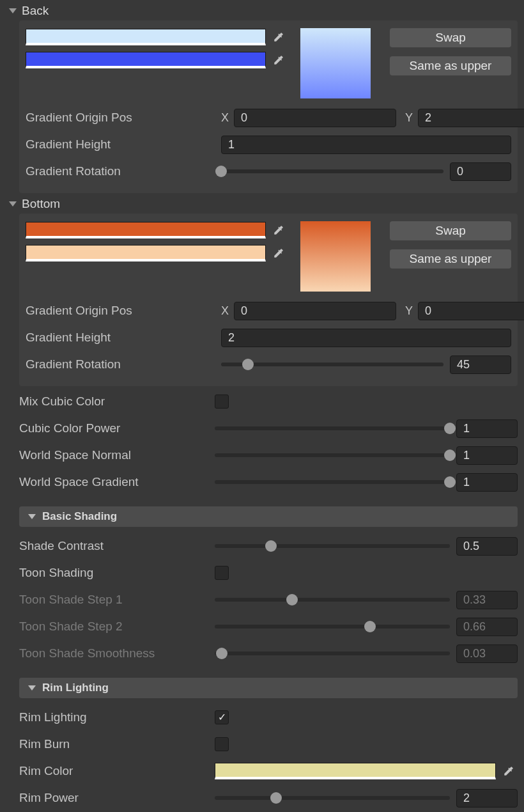  Describe the element at coordinates (146, 60) in the screenshot. I see `back-color2-swatch` at that location.